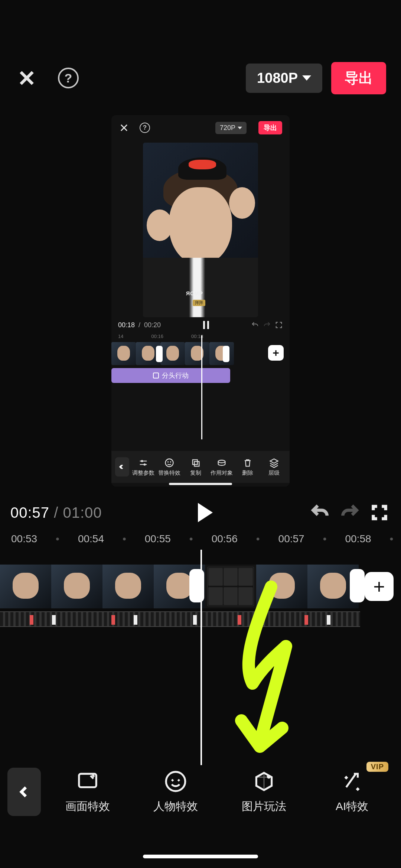 This screenshot has height=868, width=401. Describe the element at coordinates (195, 293) in the screenshot. I see `preview-shirt-text: ЯOMP` at that location.